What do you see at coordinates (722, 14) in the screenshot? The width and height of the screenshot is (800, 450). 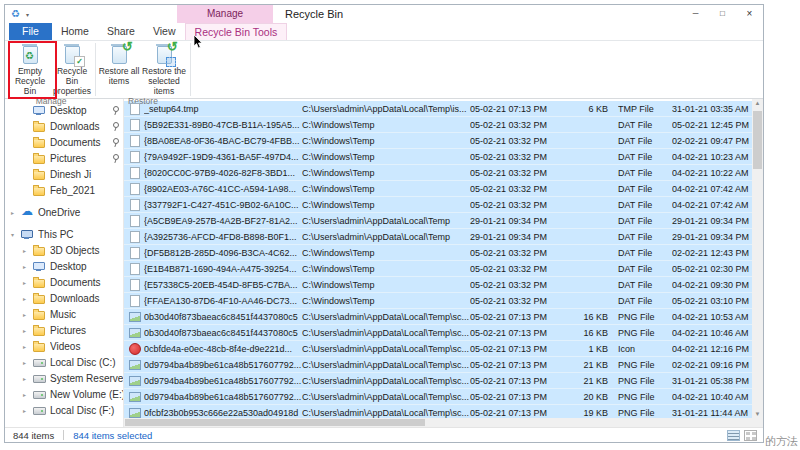 I see `maximize-button: □` at bounding box center [722, 14].